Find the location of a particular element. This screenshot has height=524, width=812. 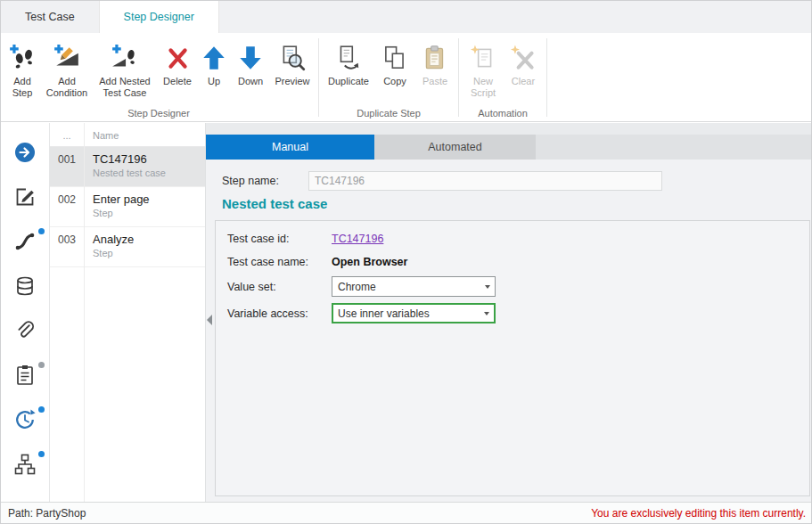

step-list: ... Name 001 TC147196 Nested test case 0… is located at coordinates (128, 312).